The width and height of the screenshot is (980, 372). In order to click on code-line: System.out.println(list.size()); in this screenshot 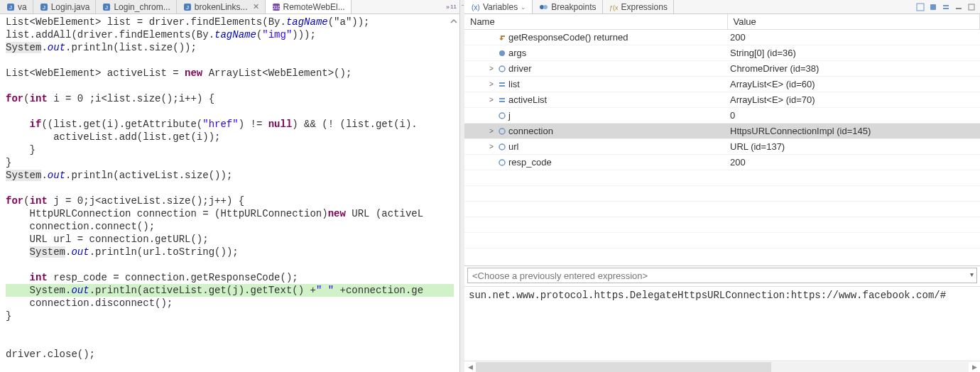, I will do `click(230, 48)`.